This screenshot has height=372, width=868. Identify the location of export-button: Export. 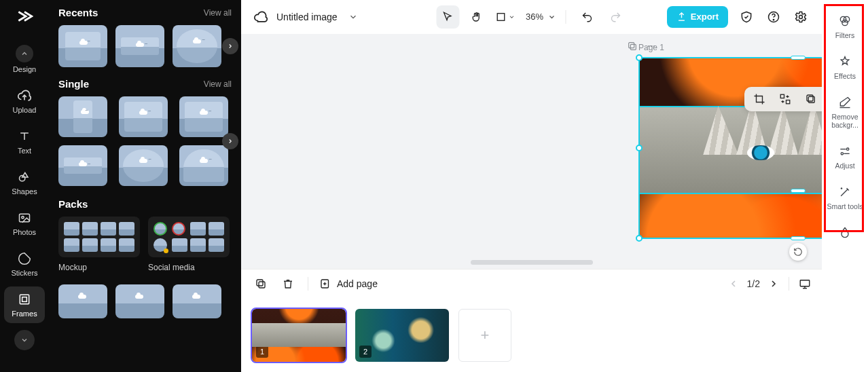
(698, 17).